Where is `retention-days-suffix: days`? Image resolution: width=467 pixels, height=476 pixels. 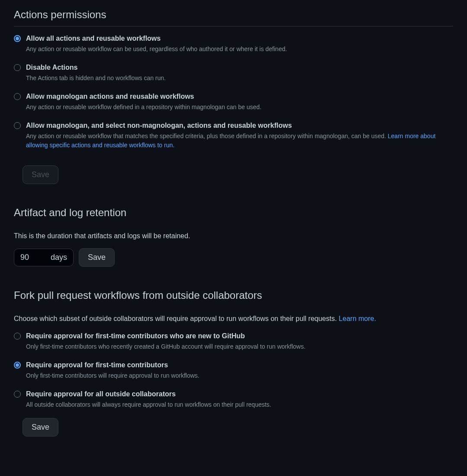 retention-days-suffix: days is located at coordinates (59, 257).